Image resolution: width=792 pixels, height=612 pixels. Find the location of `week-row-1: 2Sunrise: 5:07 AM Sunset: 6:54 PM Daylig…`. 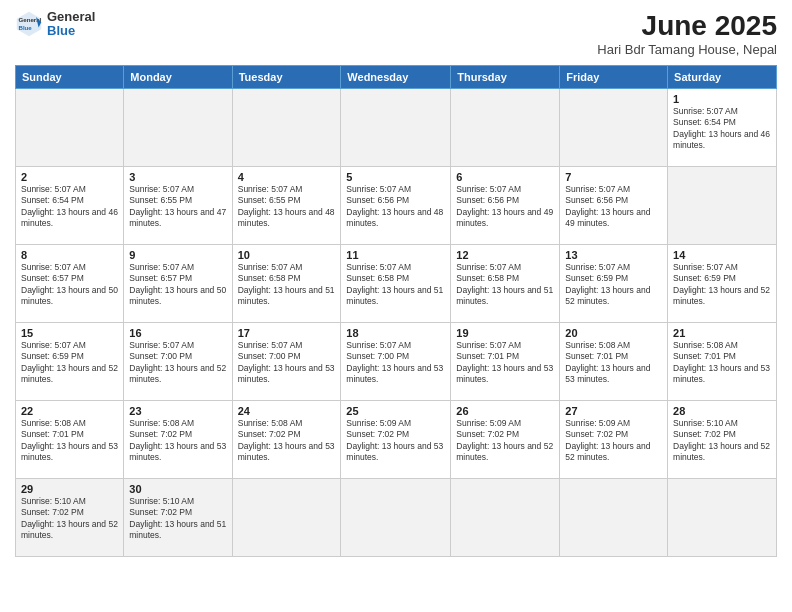

week-row-1: 2Sunrise: 5:07 AM Sunset: 6:54 PM Daylig… is located at coordinates (396, 206).